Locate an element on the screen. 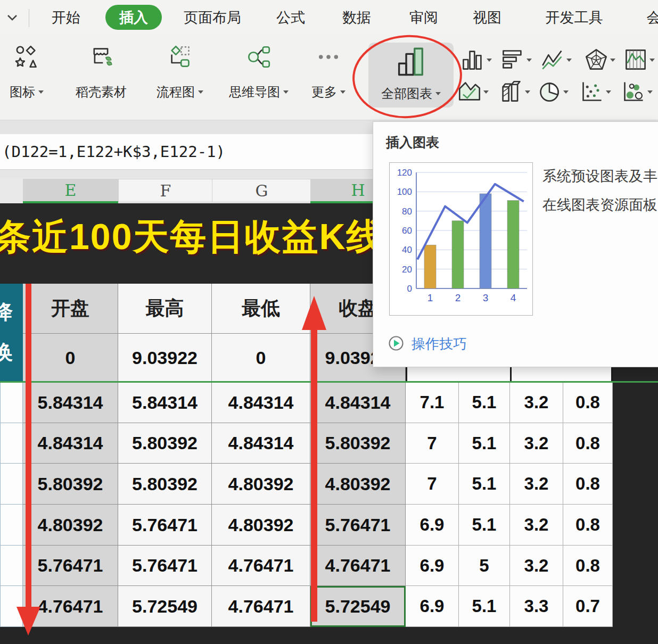 The width and height of the screenshot is (658, 644). all-charts-button: 全部图表 is located at coordinates (411, 75).